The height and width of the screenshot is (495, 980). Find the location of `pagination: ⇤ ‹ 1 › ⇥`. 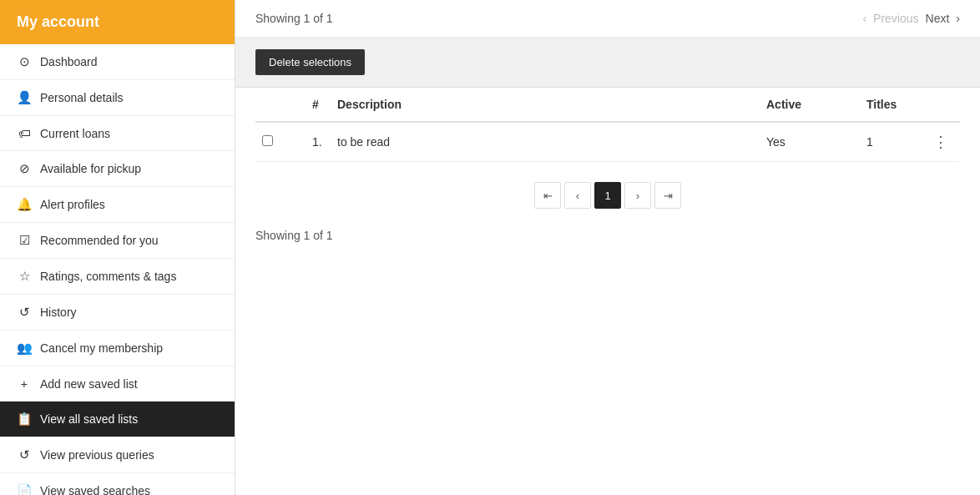

pagination: ⇤ ‹ 1 › ⇥ is located at coordinates (608, 195).